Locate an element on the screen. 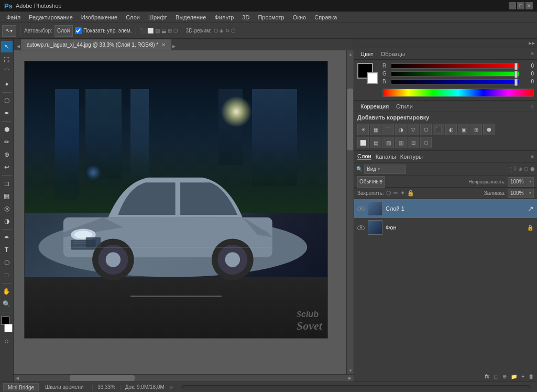 This screenshot has width=537, height=392. tool-clone: ⊕ is located at coordinates (7, 155).